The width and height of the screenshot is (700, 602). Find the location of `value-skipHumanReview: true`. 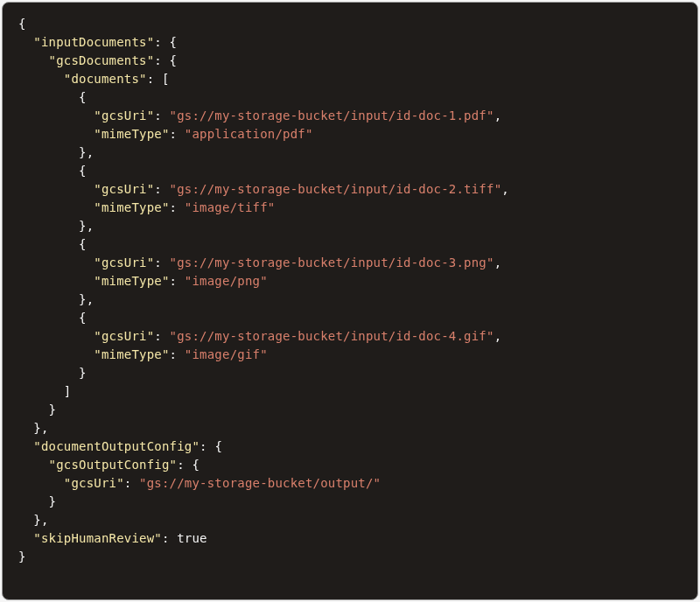

value-skipHumanReview: true is located at coordinates (192, 538).